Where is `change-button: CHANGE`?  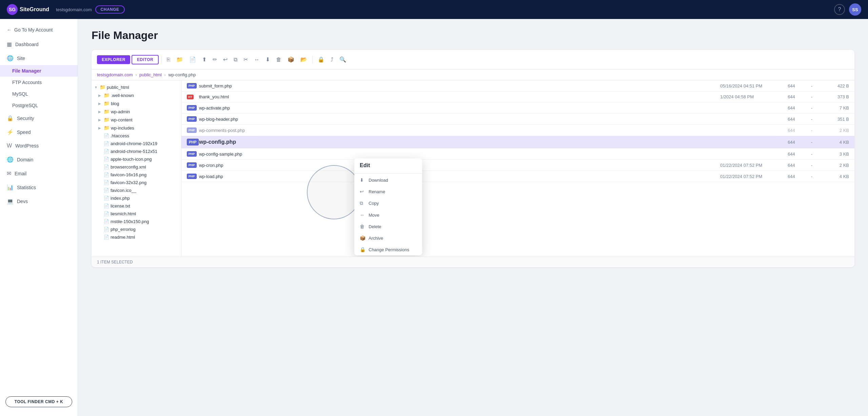
change-button: CHANGE is located at coordinates (110, 9).